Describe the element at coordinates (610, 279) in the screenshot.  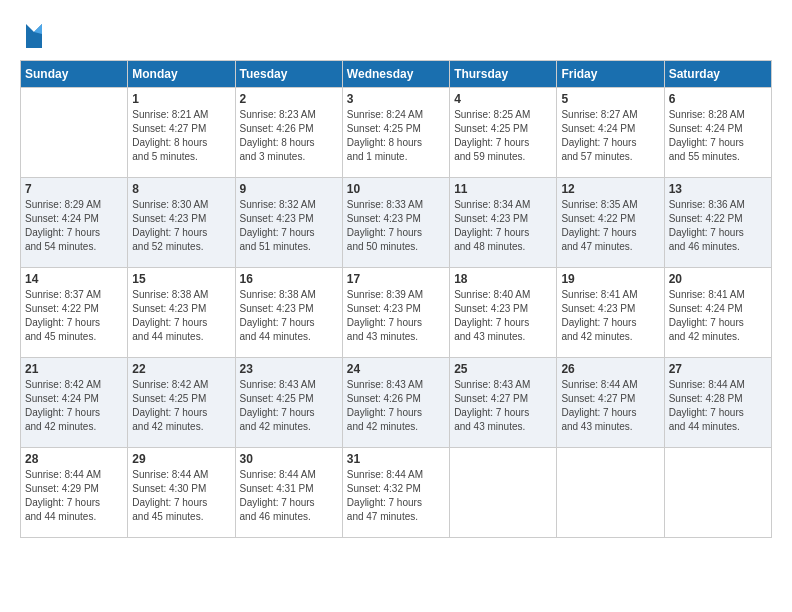
I see `day-number: 19` at that location.